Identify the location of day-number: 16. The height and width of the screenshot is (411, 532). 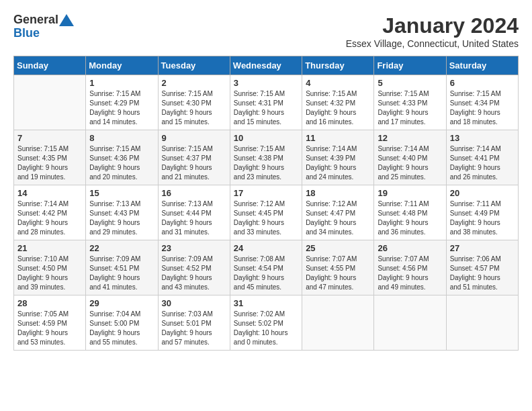
(194, 193).